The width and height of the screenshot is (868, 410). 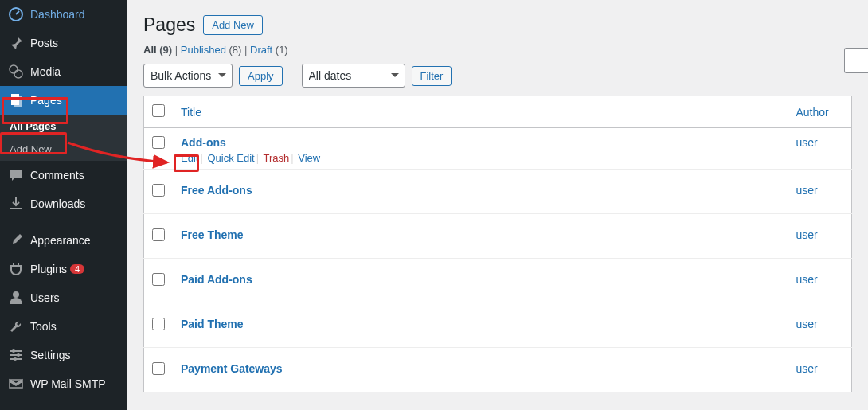 What do you see at coordinates (45, 298) in the screenshot?
I see `sidebar-item-label: Users` at bounding box center [45, 298].